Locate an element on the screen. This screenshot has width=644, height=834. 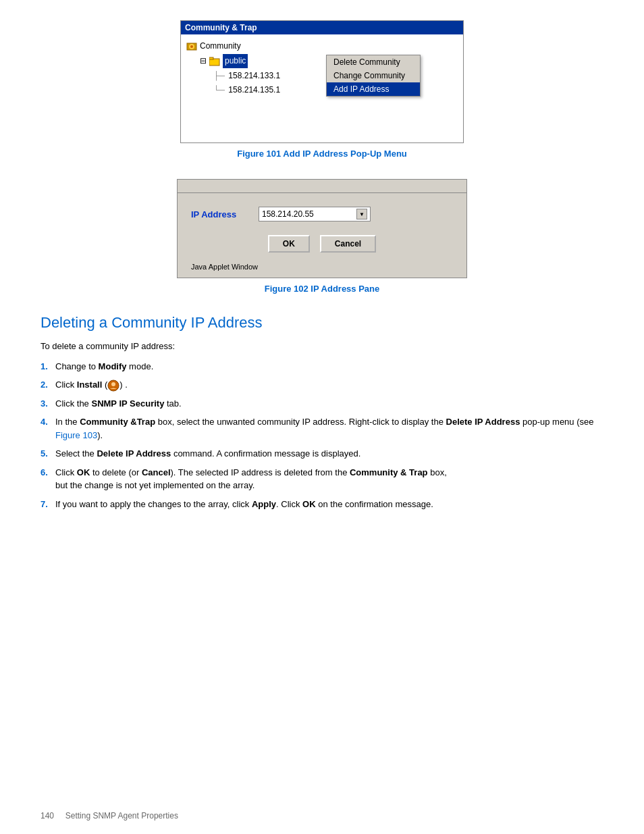
step-2-install: Install is located at coordinates (90, 385).